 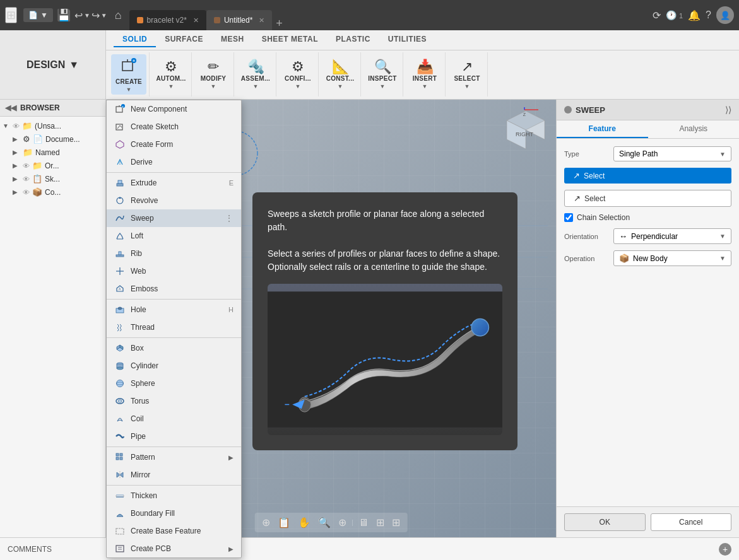 I want to click on zoom-extent-button: ⊕, so click(x=342, y=522).